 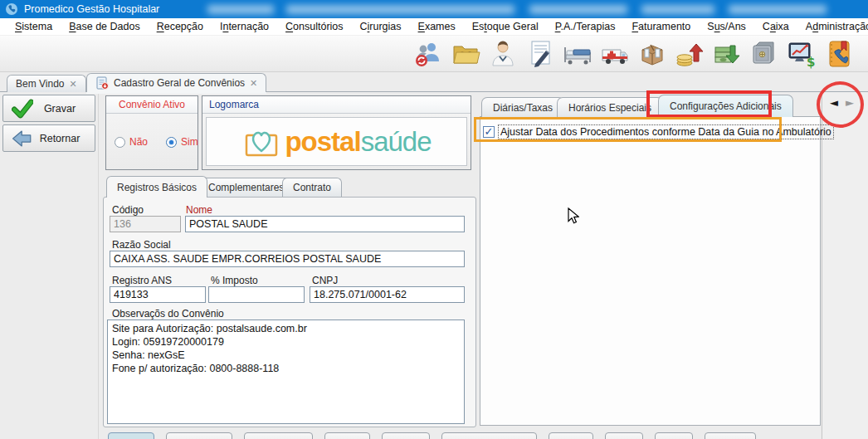 What do you see at coordinates (312, 188) in the screenshot?
I see `tab-contrato-label: Contrato` at bounding box center [312, 188].